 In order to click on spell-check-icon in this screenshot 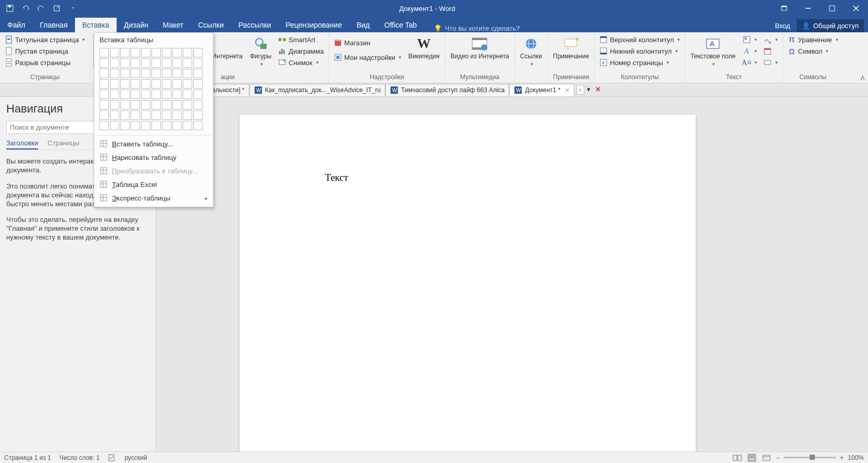, I will do `click(112, 458)`.